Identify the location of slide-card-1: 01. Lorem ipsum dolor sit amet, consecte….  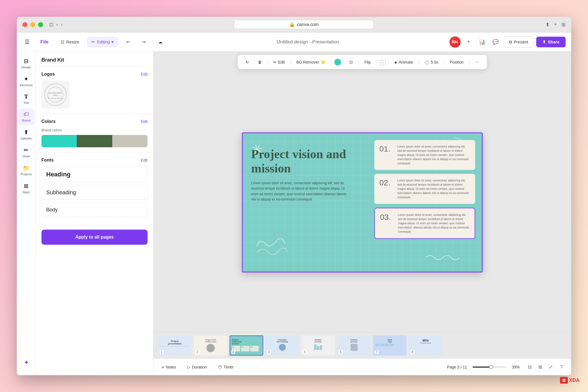
(425, 155).